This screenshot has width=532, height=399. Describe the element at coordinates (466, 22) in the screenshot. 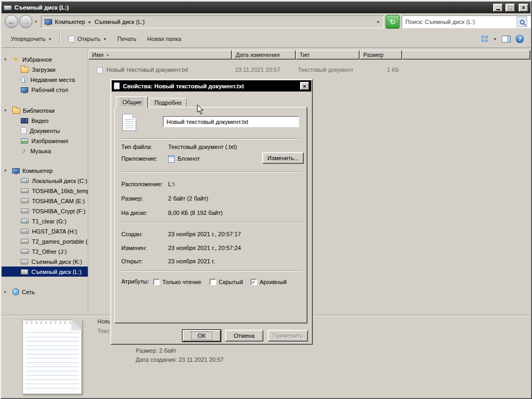

I see `search-input: Поиск: Съемный диск (L:)` at that location.